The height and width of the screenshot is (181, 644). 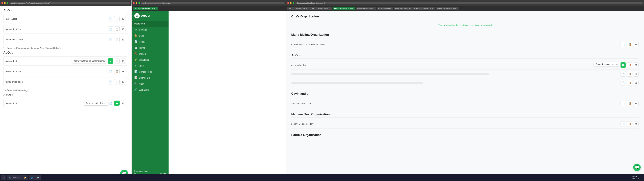 I want to click on consent-report-green-button: 📄, so click(x=623, y=65).